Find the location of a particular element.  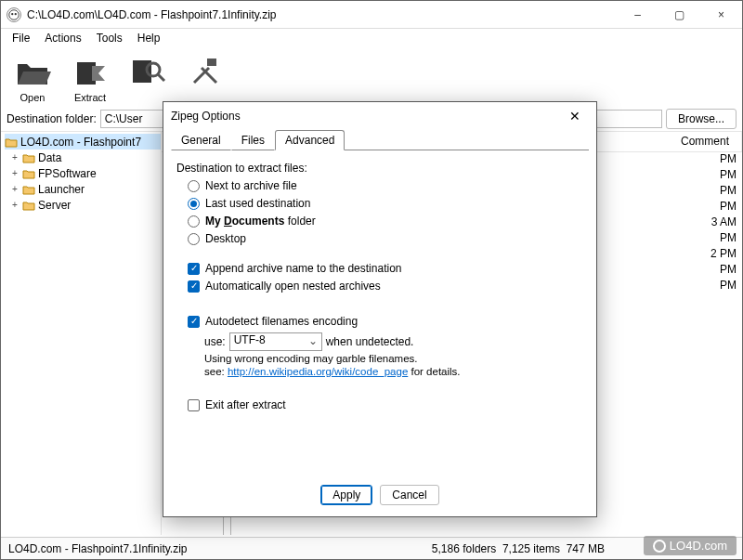

check-autodetect: Autodetect filenames encoding is located at coordinates (385, 321).